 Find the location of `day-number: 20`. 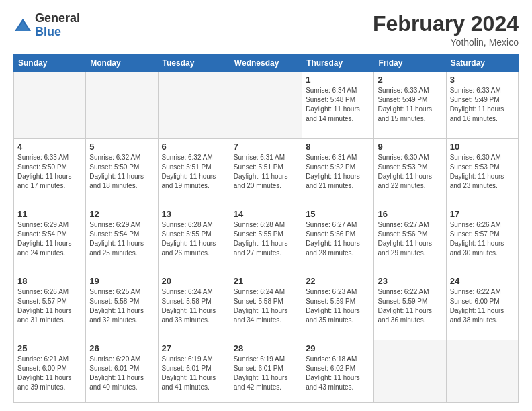

day-number: 20 is located at coordinates (194, 281).